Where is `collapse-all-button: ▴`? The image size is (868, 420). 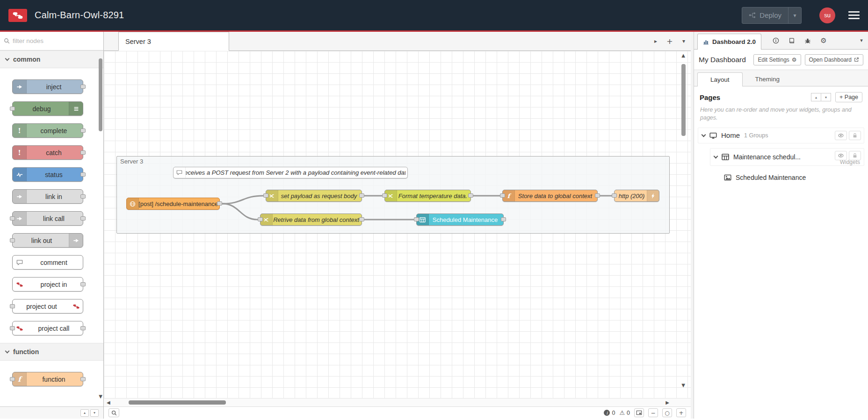 collapse-all-button: ▴ is located at coordinates (816, 97).